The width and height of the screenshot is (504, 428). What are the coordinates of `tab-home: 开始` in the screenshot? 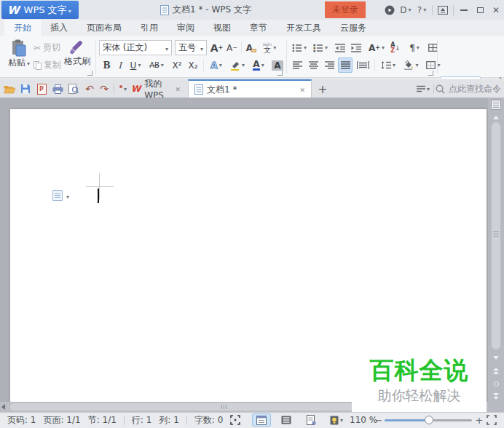 It's located at (23, 28).